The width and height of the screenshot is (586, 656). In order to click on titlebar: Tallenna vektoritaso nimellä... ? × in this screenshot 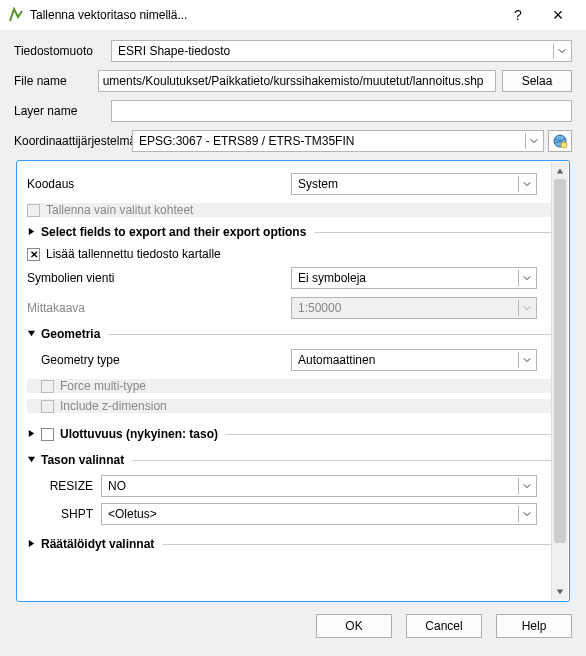, I will do `click(293, 15)`.